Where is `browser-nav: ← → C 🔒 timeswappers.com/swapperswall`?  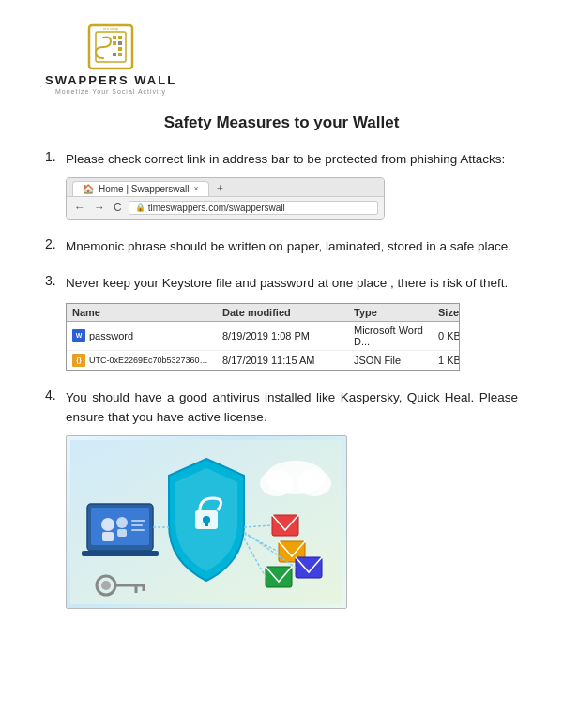 browser-nav: ← → C 🔒 timeswappers.com/swapperswall is located at coordinates (225, 208).